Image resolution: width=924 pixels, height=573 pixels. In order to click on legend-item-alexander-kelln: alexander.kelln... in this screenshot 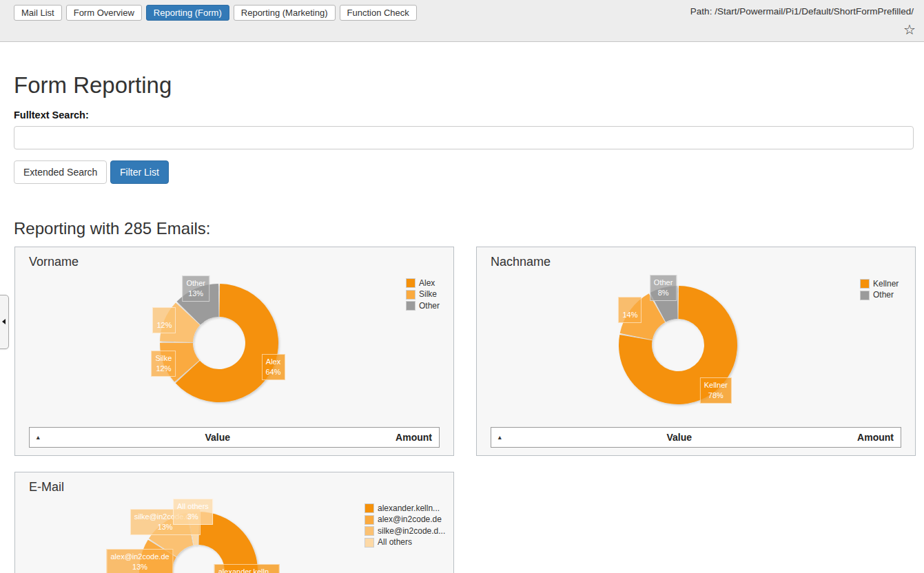, I will do `click(405, 508)`.